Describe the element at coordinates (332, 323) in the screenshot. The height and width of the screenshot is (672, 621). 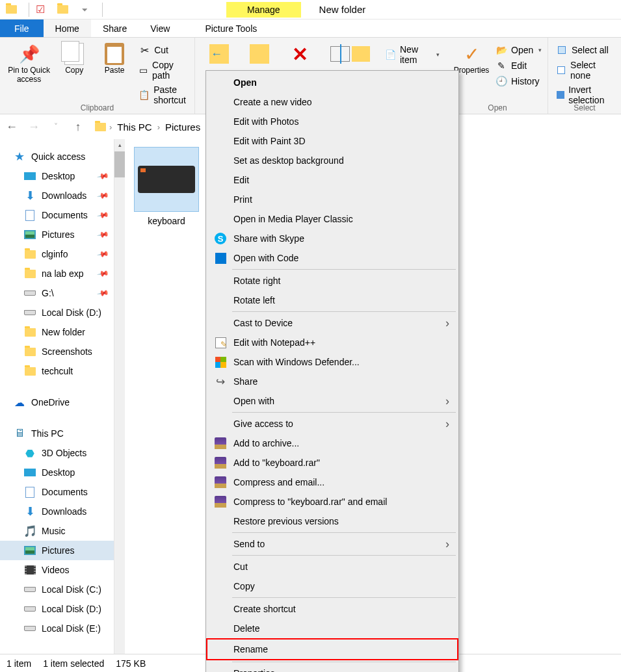
I see `ctx-cast-to-device: Cast to Device›` at that location.